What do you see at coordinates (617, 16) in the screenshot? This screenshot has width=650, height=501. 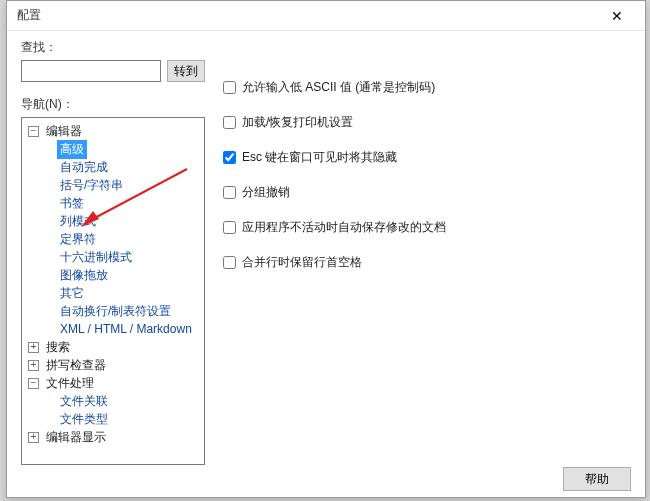 I see `close-icon: ✕` at bounding box center [617, 16].